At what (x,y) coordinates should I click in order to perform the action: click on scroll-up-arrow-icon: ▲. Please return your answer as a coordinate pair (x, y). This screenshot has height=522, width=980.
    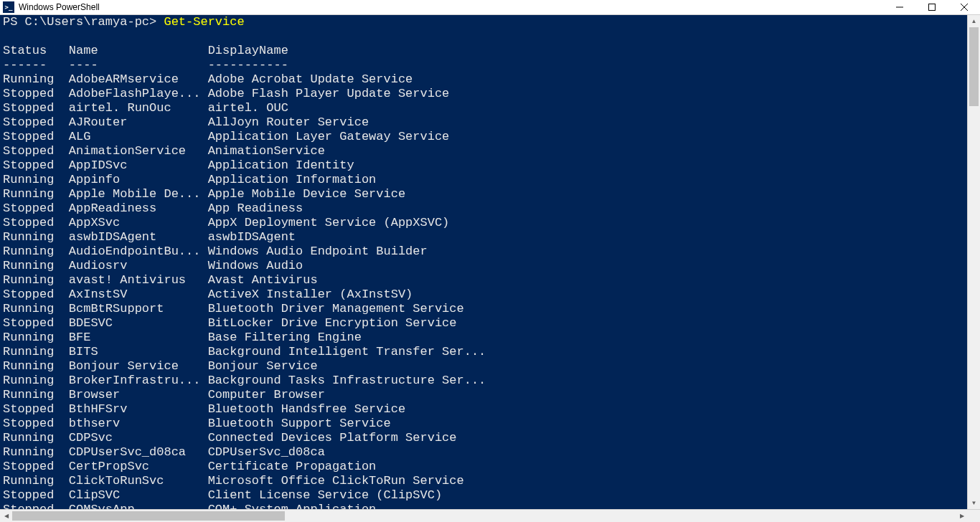
    Looking at the image, I should click on (974, 22).